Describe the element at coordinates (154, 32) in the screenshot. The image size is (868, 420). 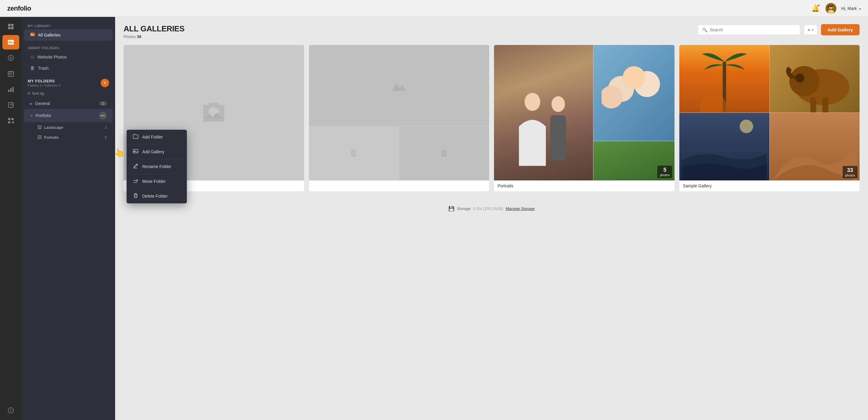
I see `title-area: ALL GALLERIES Photos 39` at that location.